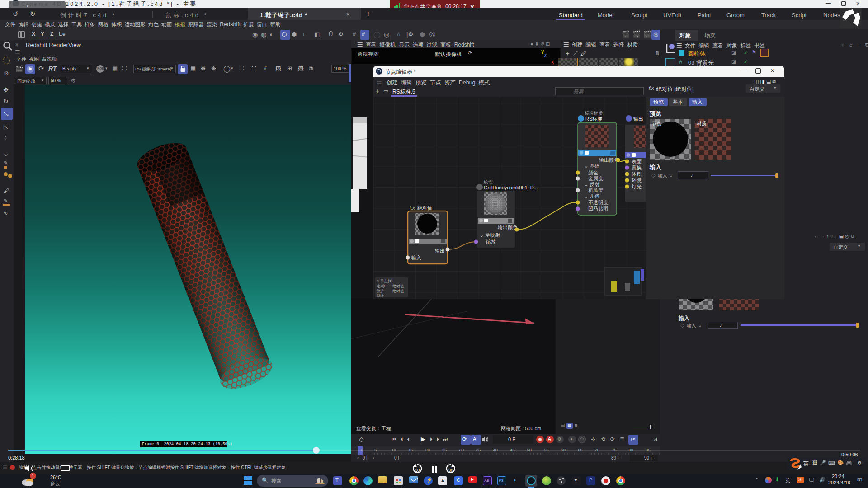  What do you see at coordinates (598, 209) in the screenshot?
I see `svg-text: 凹凸贴图` at bounding box center [598, 209].